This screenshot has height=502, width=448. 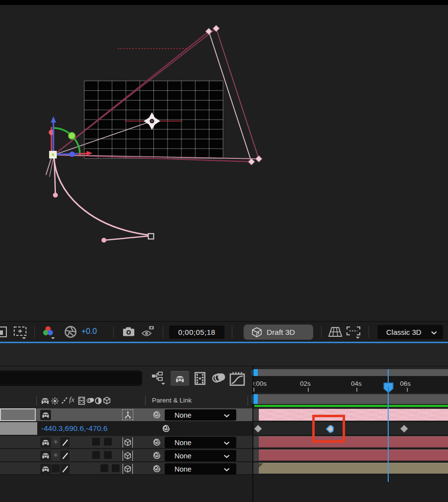 What do you see at coordinates (72, 136) in the screenshot?
I see `gizmo-rotate-handle` at bounding box center [72, 136].